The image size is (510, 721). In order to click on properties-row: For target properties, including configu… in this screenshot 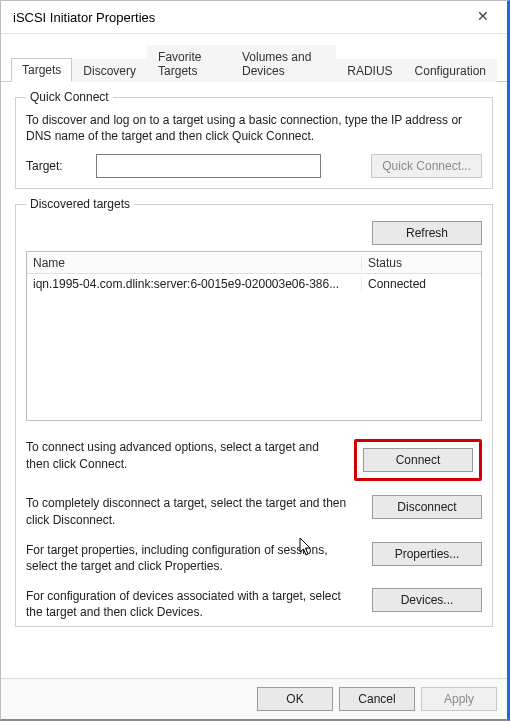, I will do `click(254, 558)`.